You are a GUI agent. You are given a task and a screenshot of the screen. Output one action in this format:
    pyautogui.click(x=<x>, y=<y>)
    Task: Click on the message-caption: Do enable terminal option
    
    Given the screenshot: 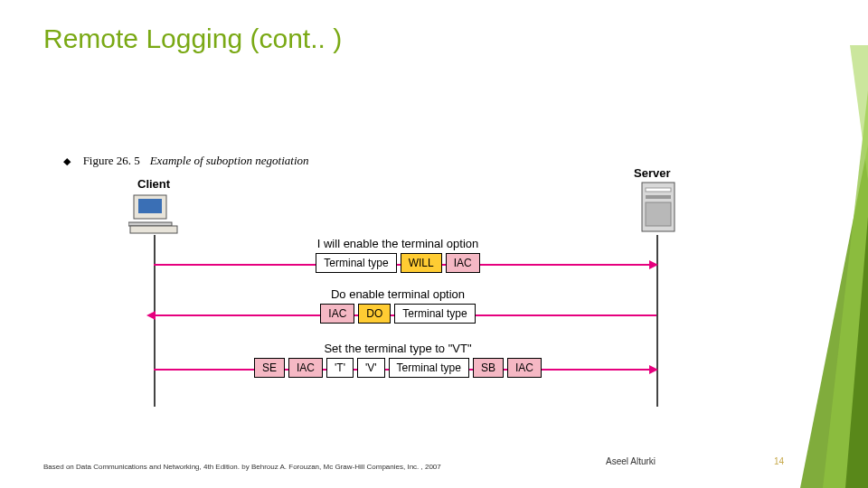 What is the action you would take?
    pyautogui.click(x=398, y=295)
    